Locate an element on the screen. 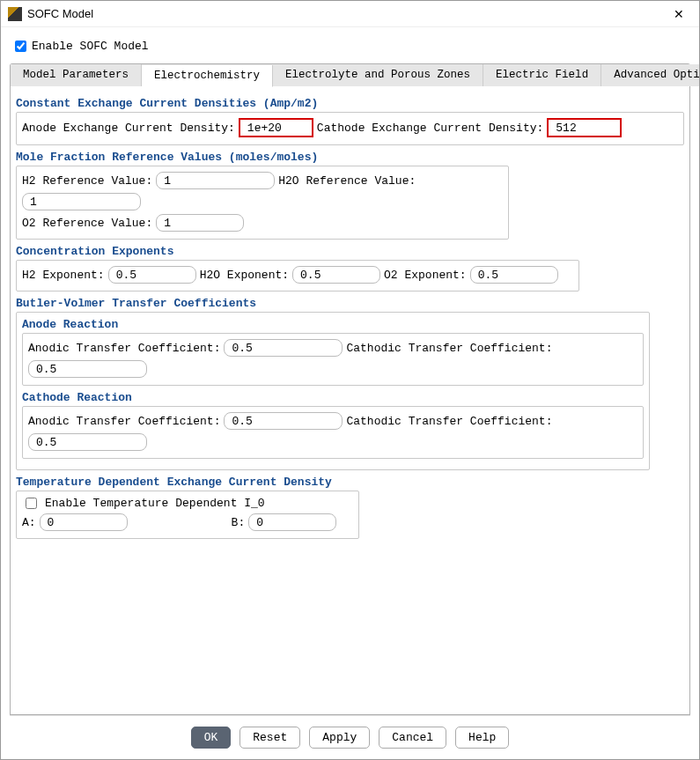 This screenshot has width=700, height=760. o2-exp-input is located at coordinates (514, 275).